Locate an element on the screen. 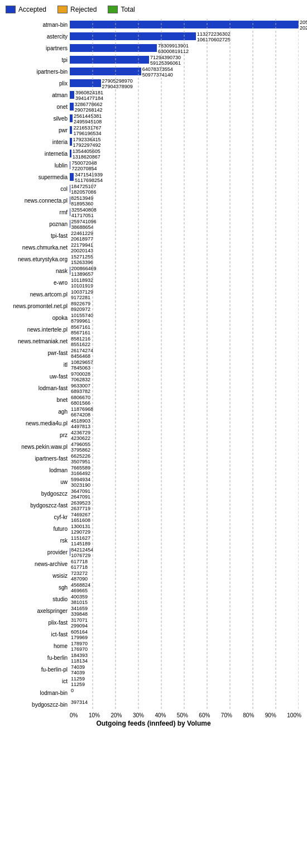 This screenshot has height=868, width=307. bar-row: home178970176970 is located at coordinates (154, 646).